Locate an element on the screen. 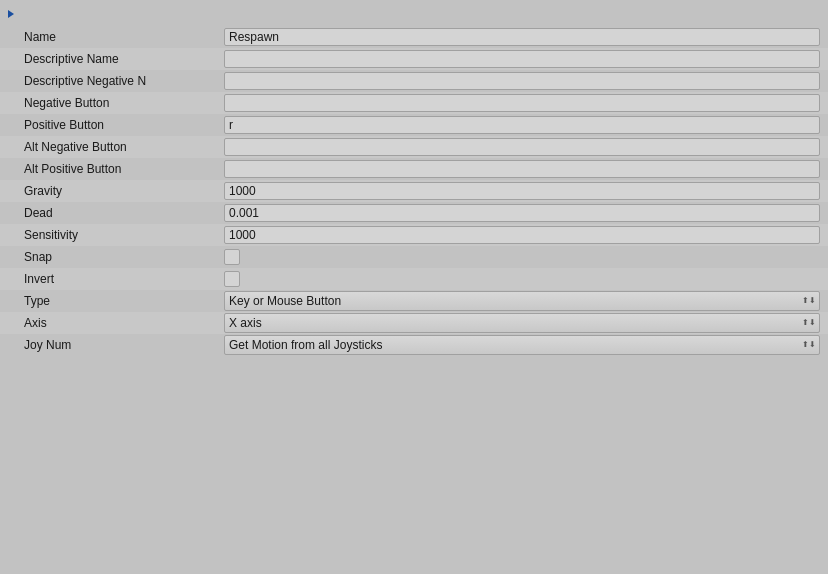  row-dead: Dead is located at coordinates (414, 213).